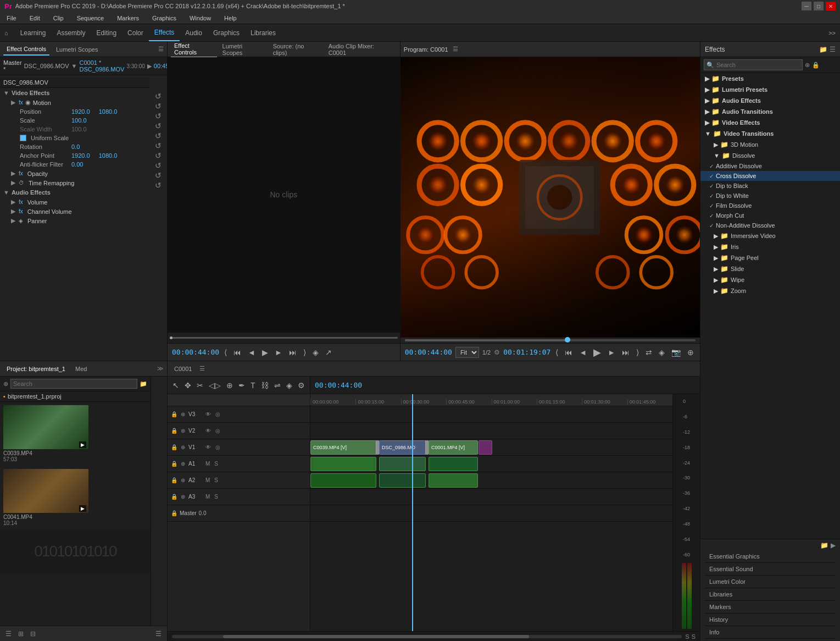  What do you see at coordinates (770, 112) in the screenshot?
I see `eff-cat-audio-transitions: ▶ 📁 Audio Transitions` at bounding box center [770, 112].